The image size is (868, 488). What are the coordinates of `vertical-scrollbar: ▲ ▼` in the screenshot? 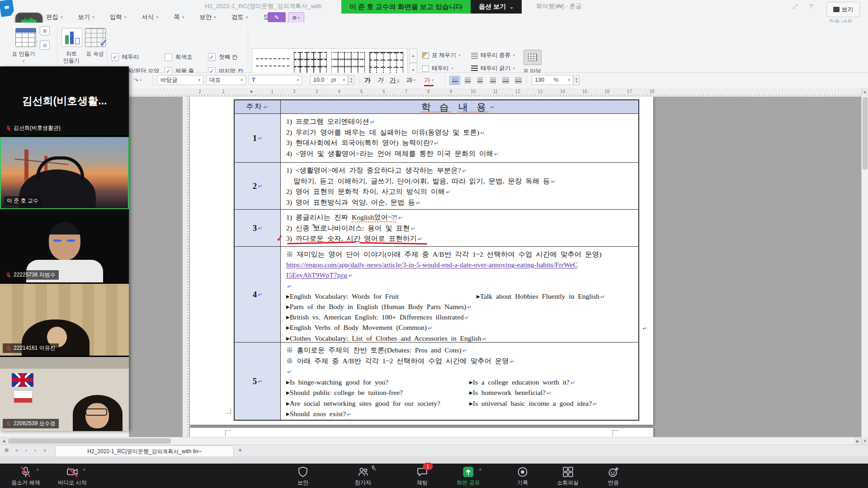 It's located at (864, 267).